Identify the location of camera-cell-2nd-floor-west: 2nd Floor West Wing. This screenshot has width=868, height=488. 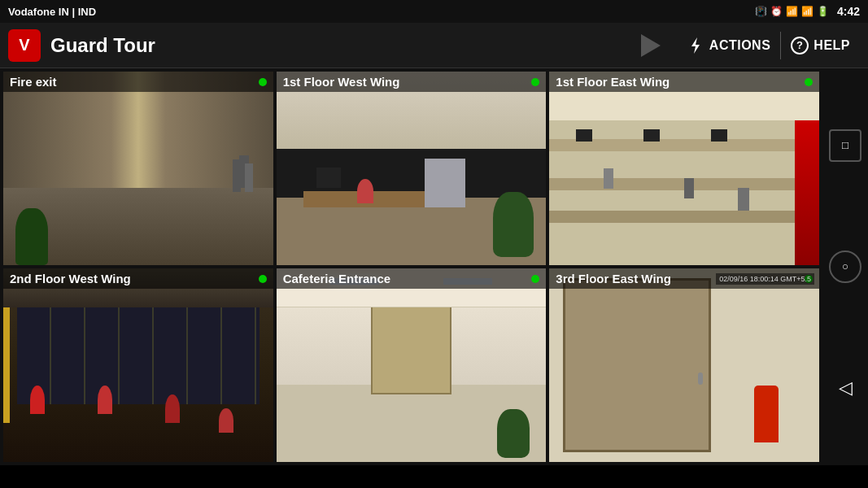
(138, 365).